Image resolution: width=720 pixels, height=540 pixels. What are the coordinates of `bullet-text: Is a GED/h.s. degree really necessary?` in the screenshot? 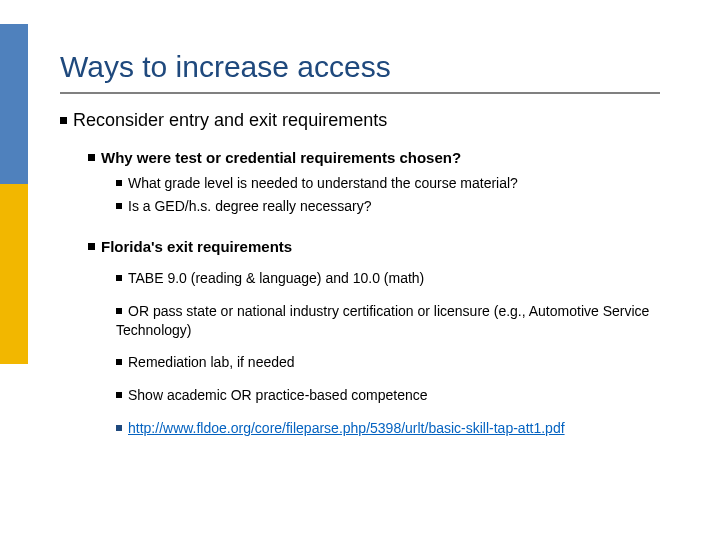 It's located at (250, 206).